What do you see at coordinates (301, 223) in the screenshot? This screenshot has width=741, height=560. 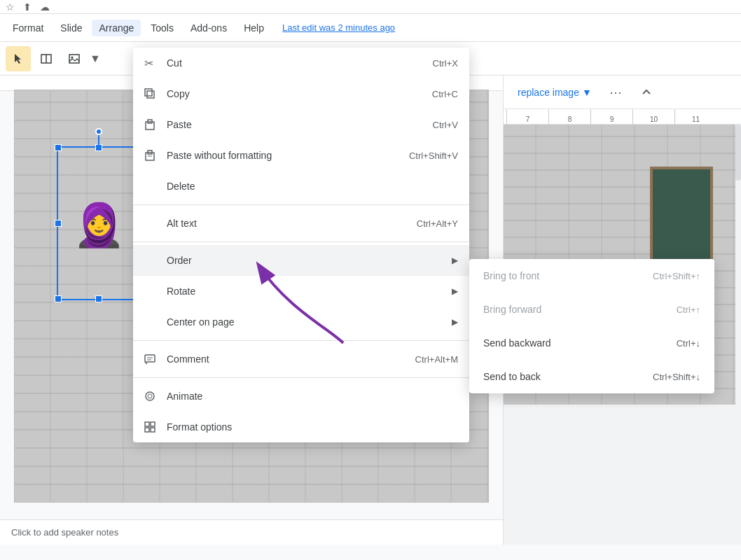 I see `menu-alt-text: Alt text Ctrl+Alt+Y` at bounding box center [301, 223].